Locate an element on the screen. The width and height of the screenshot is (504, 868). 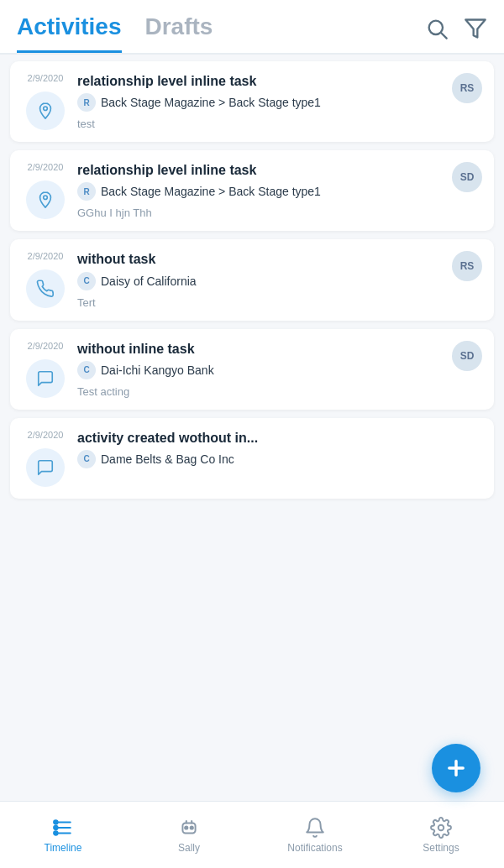
nav-label-notifications: Notifications is located at coordinates (314, 848).